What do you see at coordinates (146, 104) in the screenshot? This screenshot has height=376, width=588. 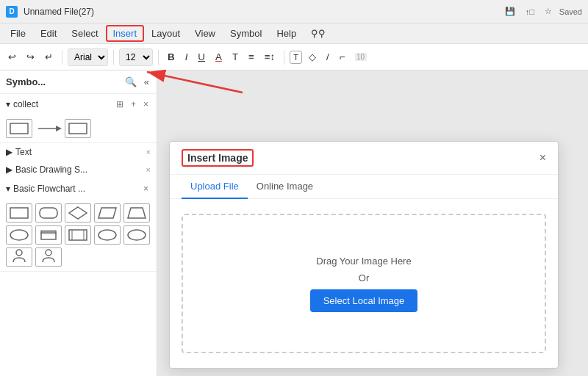 I see `collect-close-button: ×` at bounding box center [146, 104].